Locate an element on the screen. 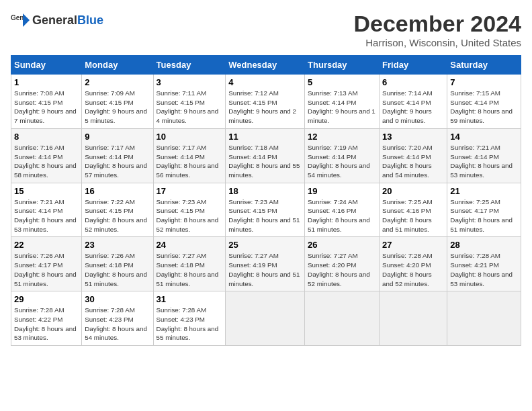 The width and height of the screenshot is (532, 411). sub-title: Harrison, Wisconsin, United States is located at coordinates (437, 43).